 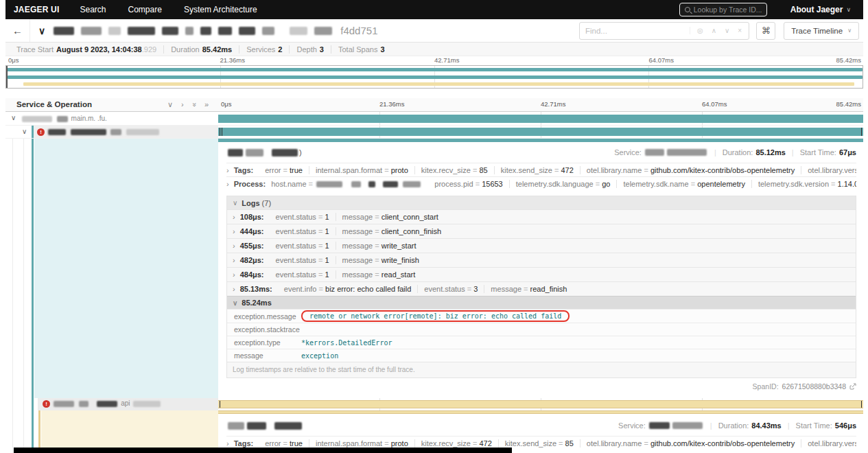 What do you see at coordinates (829, 443) in the screenshot?
I see `span-tag: otel.library.versionsemver:0.29.0` at bounding box center [829, 443].